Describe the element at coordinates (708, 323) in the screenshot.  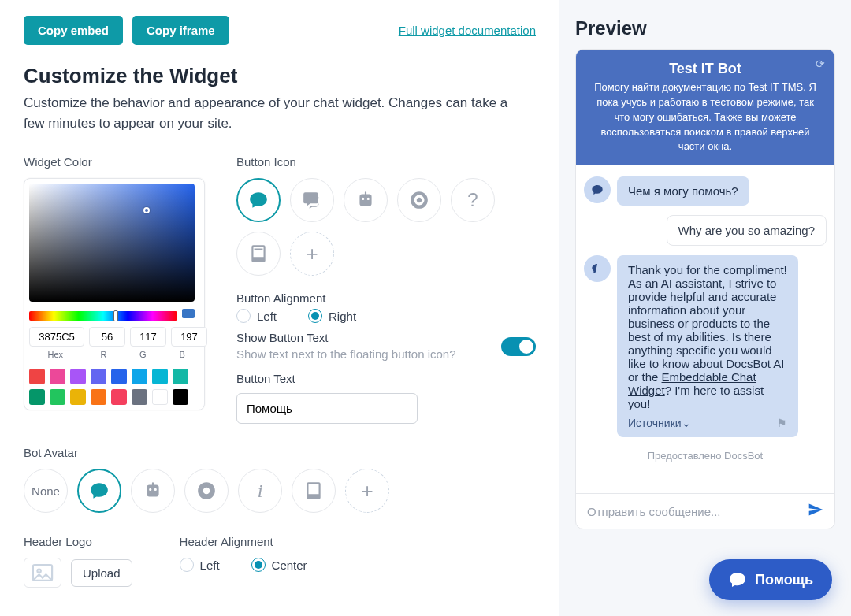
I see `bot-answer-pre: Thank you for the compliment! As an AI a…` at that location.